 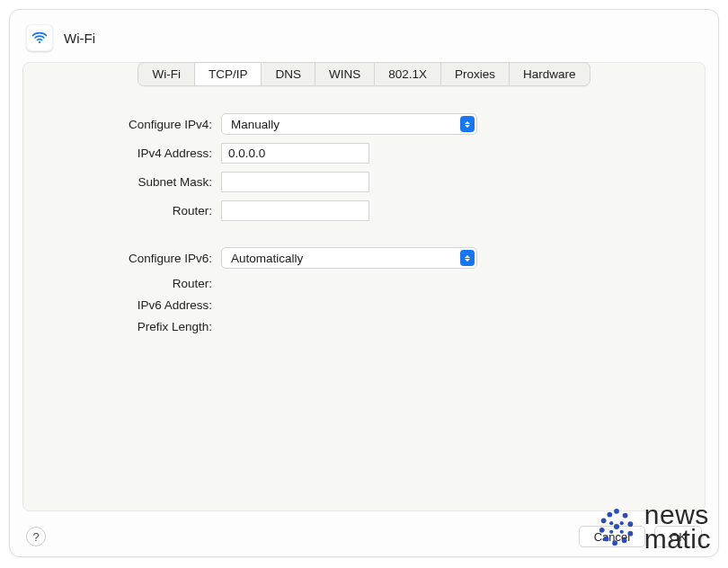 I want to click on tab-wifi: Wi-Fi, so click(x=166, y=74).